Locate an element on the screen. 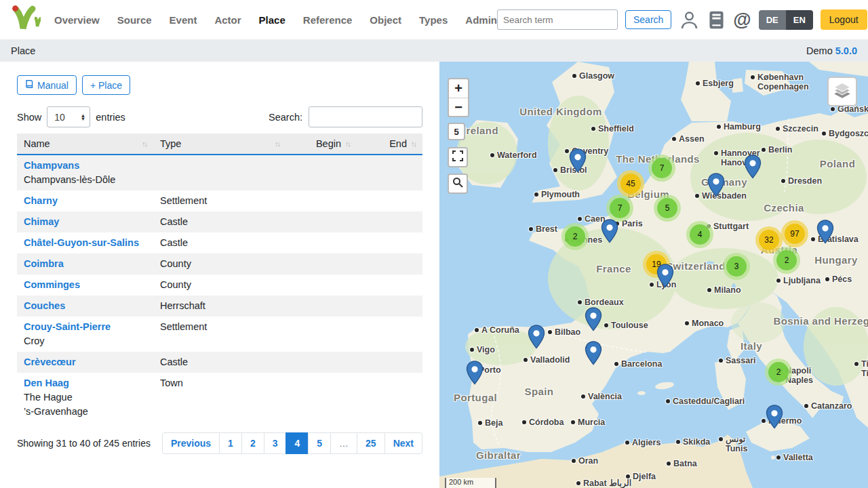 The height and width of the screenshot is (488, 868). fullscreen-button is located at coordinates (458, 157).